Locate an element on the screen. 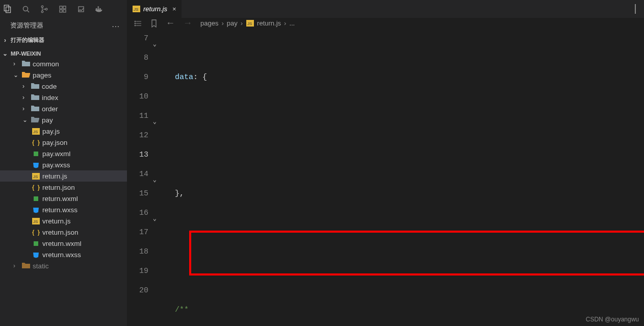  folder-order: ›order is located at coordinates (63, 109).